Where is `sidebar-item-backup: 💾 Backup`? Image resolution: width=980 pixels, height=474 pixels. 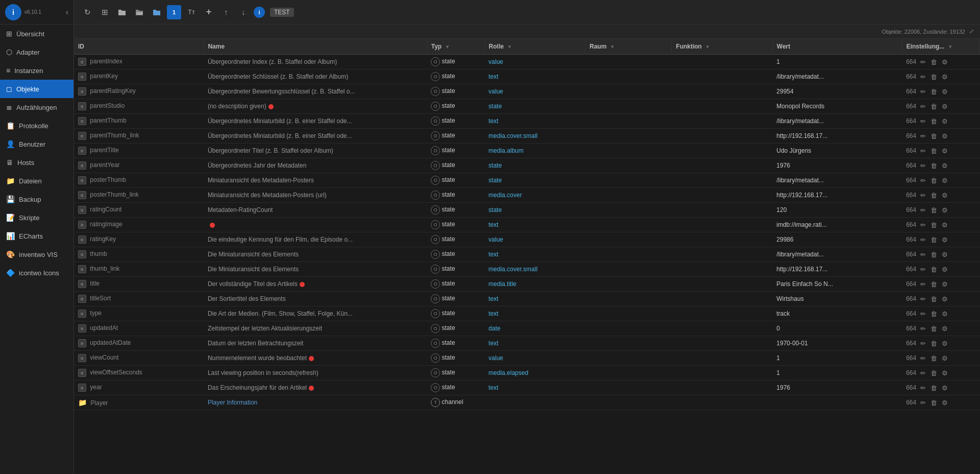
sidebar-item-backup: 💾 Backup is located at coordinates (37, 199).